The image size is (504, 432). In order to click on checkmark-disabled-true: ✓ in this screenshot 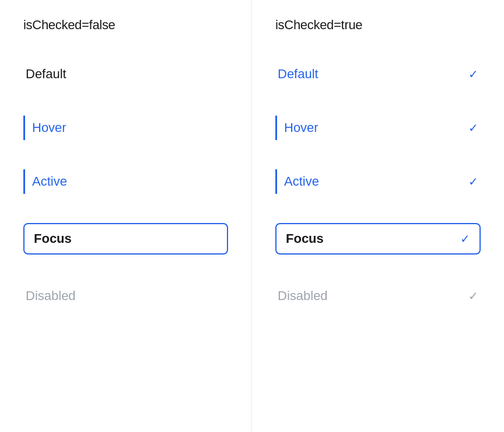, I will do `click(474, 296)`.